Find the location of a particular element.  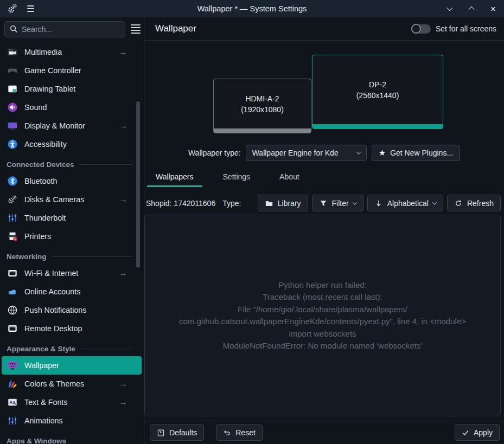

sidebar-section-header-networking: Networking is located at coordinates (72, 257).